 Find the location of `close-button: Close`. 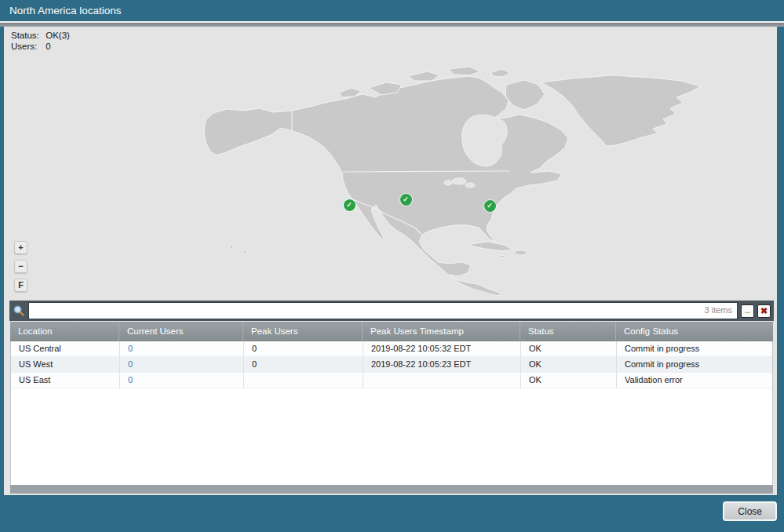

close-button: Close is located at coordinates (750, 512).